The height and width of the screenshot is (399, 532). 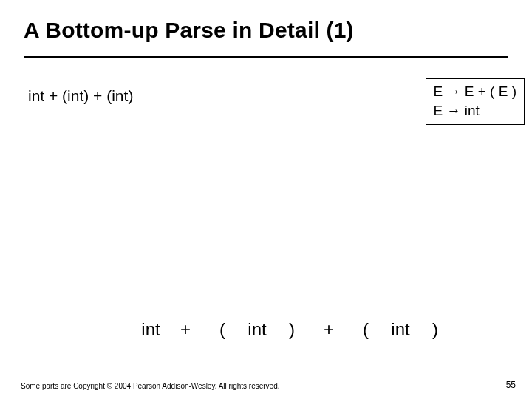 I want to click on input-string: int + (int) + (int), so click(x=81, y=96).